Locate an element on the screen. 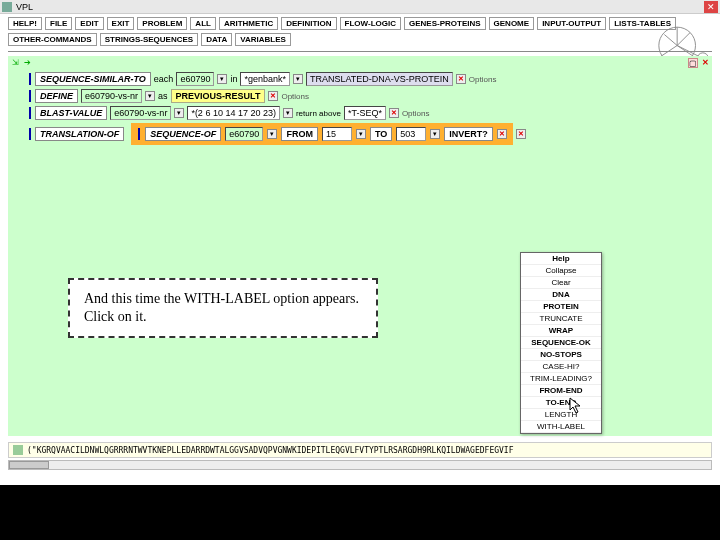  menu-item-case: CASE-HI? is located at coordinates (561, 367).